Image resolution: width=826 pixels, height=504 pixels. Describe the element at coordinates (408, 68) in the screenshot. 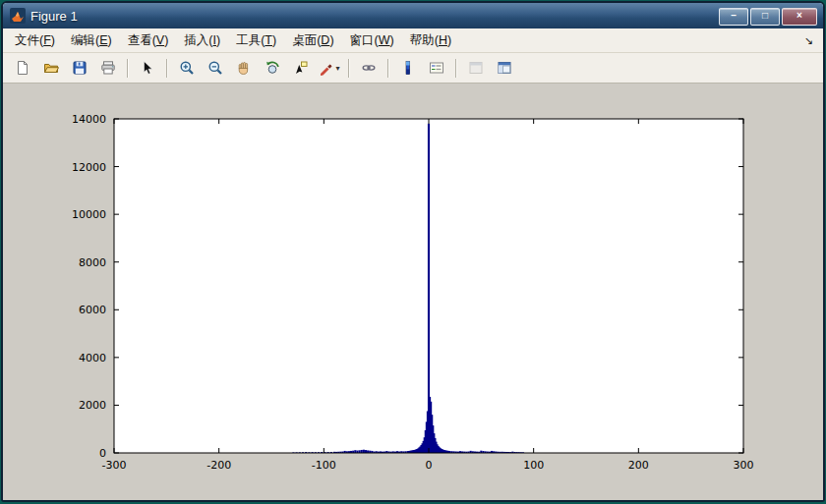

I see `insert-colorbar-button` at that location.